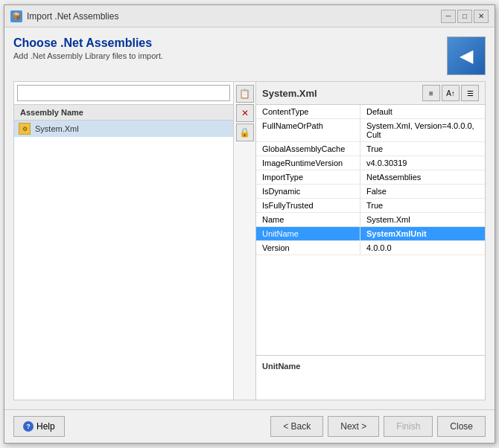 The height and width of the screenshot is (448, 499). Describe the element at coordinates (57, 129) in the screenshot. I see `assembly-item-label: System.Xml` at that location.